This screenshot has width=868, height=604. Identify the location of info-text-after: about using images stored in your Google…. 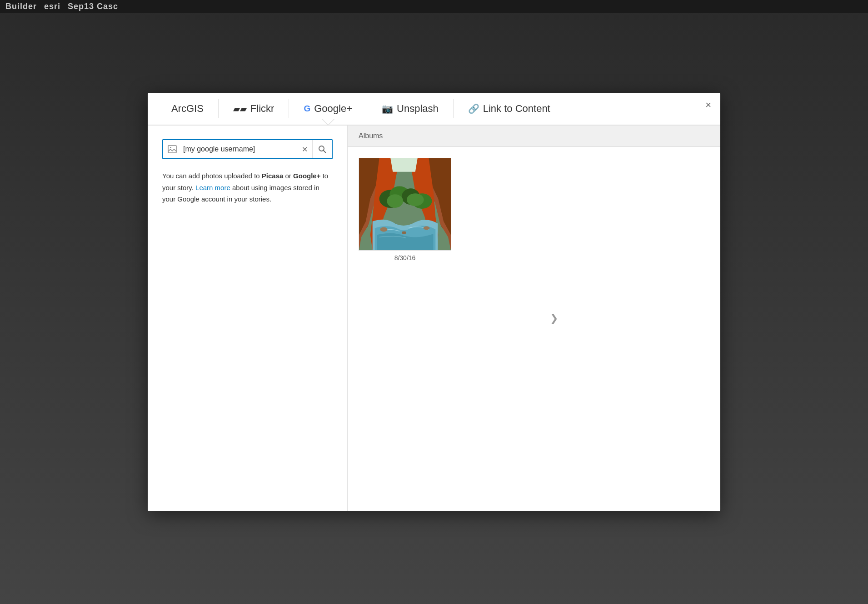
(241, 194).